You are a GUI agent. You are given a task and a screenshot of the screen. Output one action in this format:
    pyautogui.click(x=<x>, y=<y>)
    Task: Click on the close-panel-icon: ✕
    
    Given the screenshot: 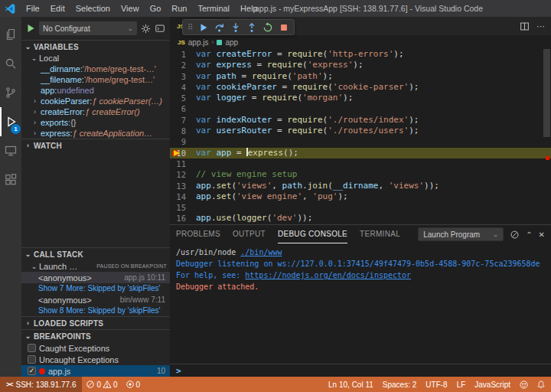 What is the action you would take?
    pyautogui.click(x=542, y=234)
    